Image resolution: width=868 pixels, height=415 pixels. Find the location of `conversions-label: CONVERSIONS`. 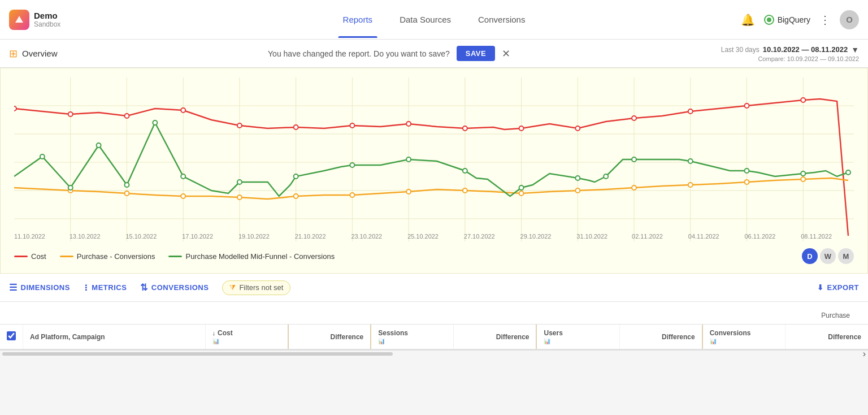

conversions-label: CONVERSIONS is located at coordinates (180, 287).